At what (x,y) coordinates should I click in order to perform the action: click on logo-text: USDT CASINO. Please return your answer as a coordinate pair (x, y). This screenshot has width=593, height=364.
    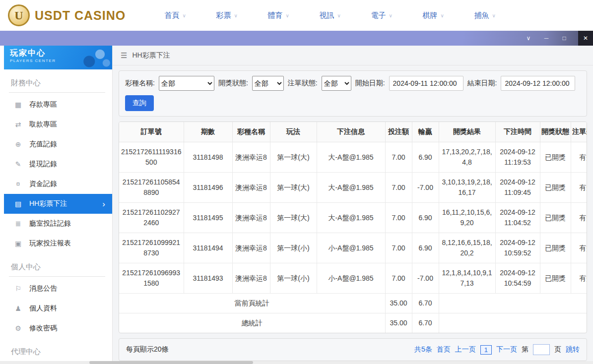
    Looking at the image, I should click on (80, 16).